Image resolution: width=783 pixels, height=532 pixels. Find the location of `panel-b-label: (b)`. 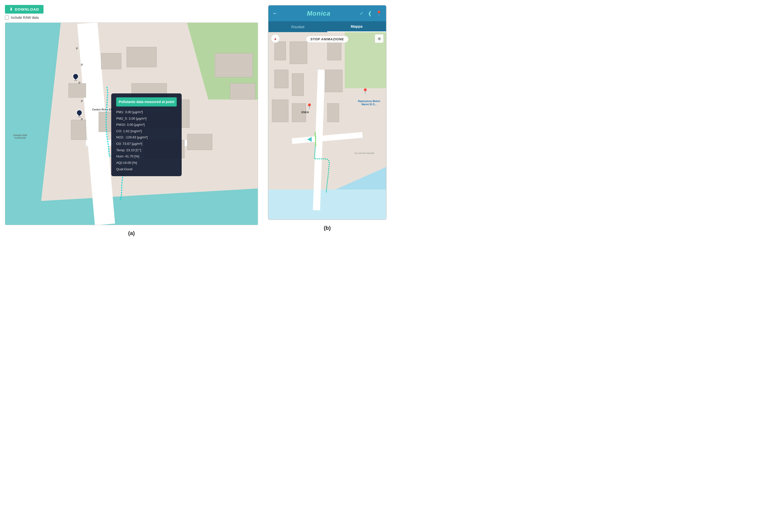

panel-b-label: (b) is located at coordinates (327, 228).